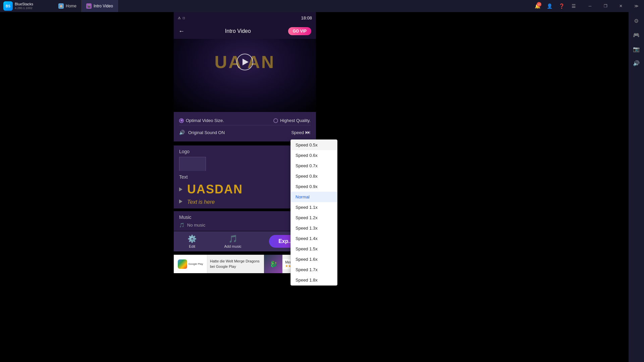 Image resolution: width=644 pixels, height=362 pixels. I want to click on add-music-icon: 🎵, so click(233, 239).